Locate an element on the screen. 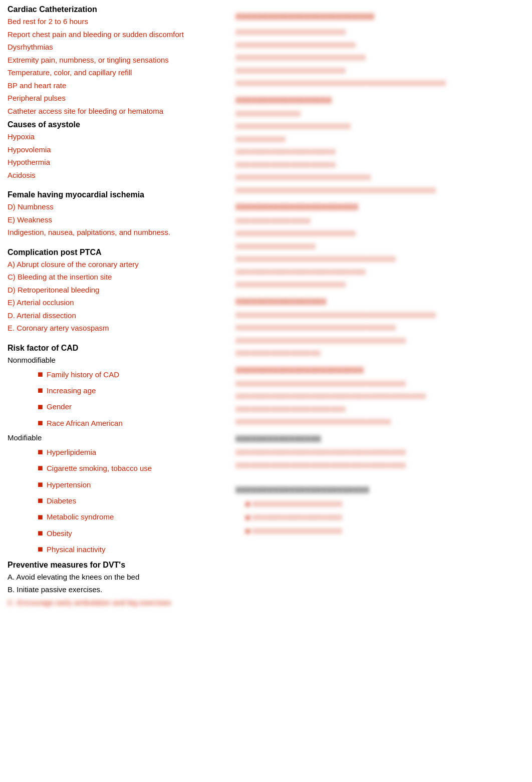 The image size is (532, 782). female-myocardial-title: Female having myocardial ischemia is located at coordinates (115, 195).